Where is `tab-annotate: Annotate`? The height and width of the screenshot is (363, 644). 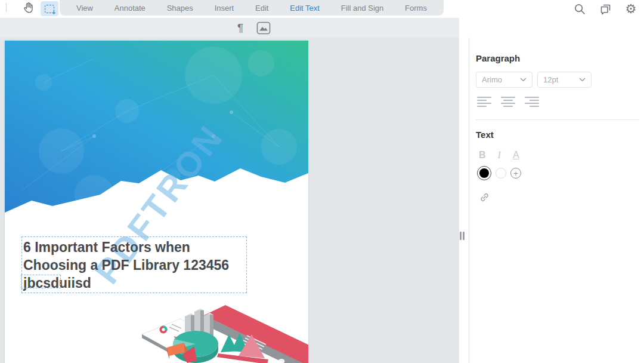
tab-annotate: Annotate is located at coordinates (130, 8).